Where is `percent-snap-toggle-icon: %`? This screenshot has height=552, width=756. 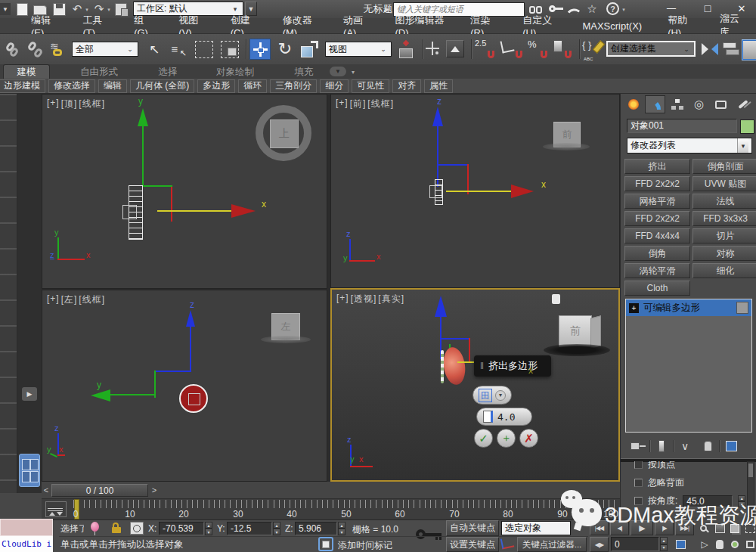
percent-snap-toggle-icon: % is located at coordinates (538, 49).